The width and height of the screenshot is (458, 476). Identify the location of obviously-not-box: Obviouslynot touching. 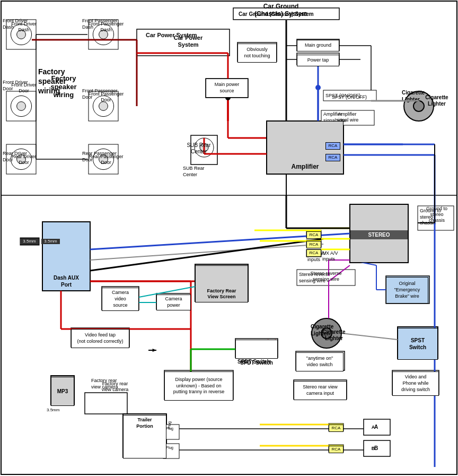
(257, 53).